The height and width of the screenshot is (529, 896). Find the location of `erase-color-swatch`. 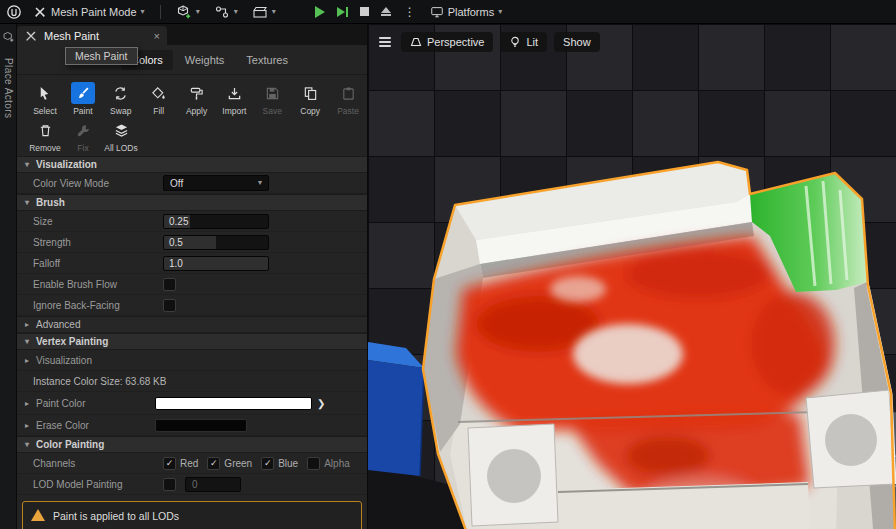

erase-color-swatch is located at coordinates (201, 426).